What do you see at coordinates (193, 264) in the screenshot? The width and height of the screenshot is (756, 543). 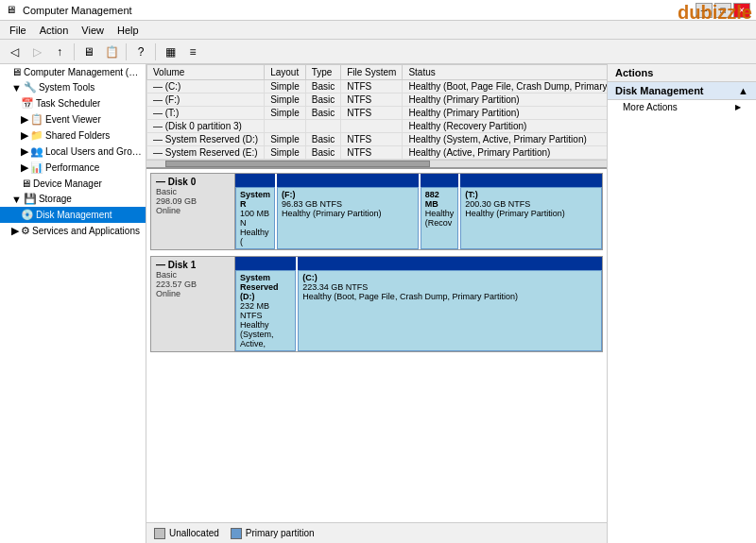 I see `disk-1-name: — Disk 1` at bounding box center [193, 264].